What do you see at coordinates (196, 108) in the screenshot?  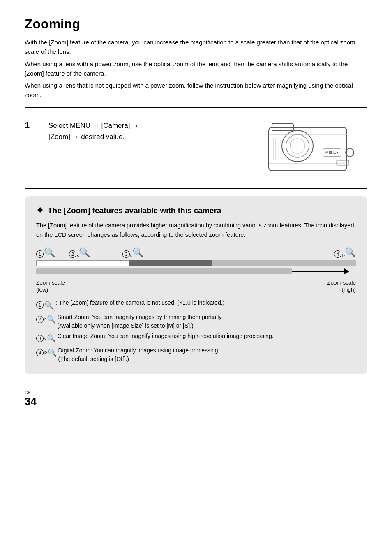 I see `divider-top` at bounding box center [196, 108].